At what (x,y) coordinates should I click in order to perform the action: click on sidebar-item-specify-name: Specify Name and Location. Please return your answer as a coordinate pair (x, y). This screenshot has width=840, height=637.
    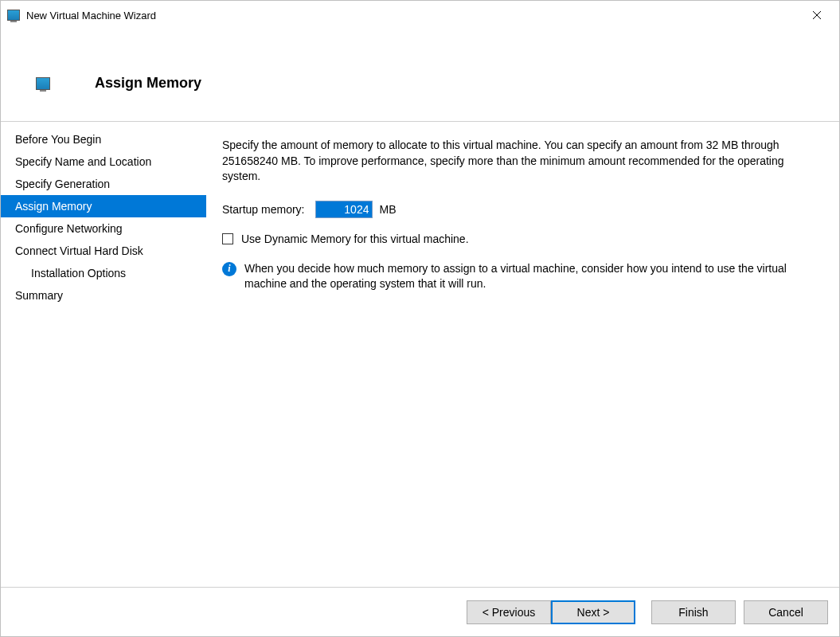
    Looking at the image, I should click on (104, 162).